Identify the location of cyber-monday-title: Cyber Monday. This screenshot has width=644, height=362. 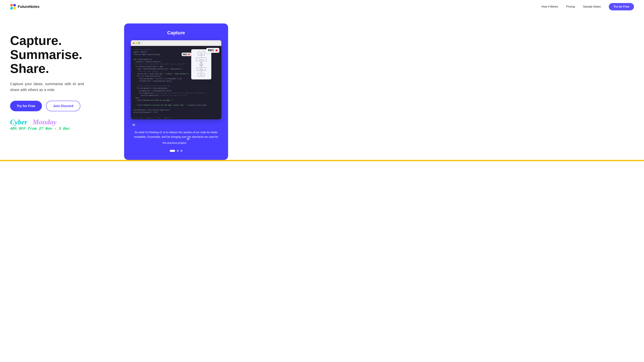
(64, 122).